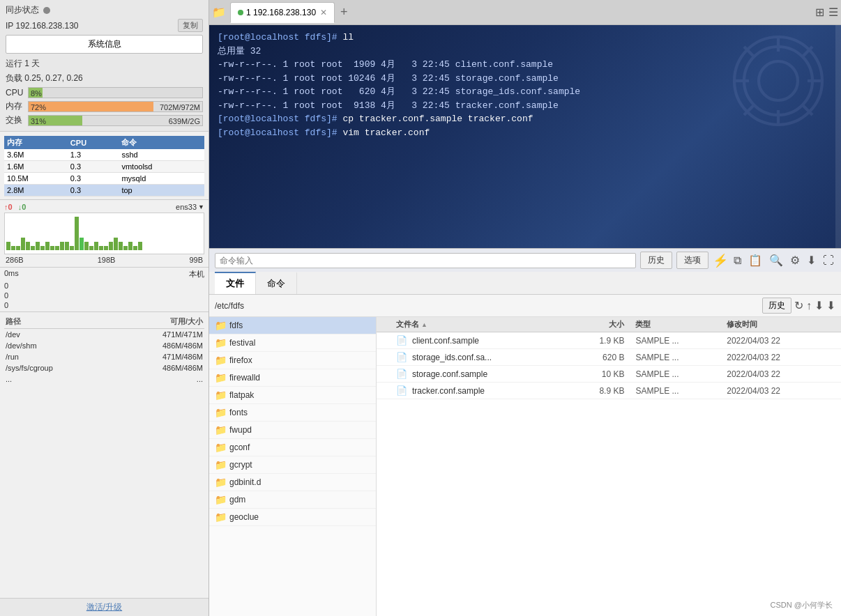 The width and height of the screenshot is (841, 616). Describe the element at coordinates (425, 261) in the screenshot. I see `command-input` at that location.